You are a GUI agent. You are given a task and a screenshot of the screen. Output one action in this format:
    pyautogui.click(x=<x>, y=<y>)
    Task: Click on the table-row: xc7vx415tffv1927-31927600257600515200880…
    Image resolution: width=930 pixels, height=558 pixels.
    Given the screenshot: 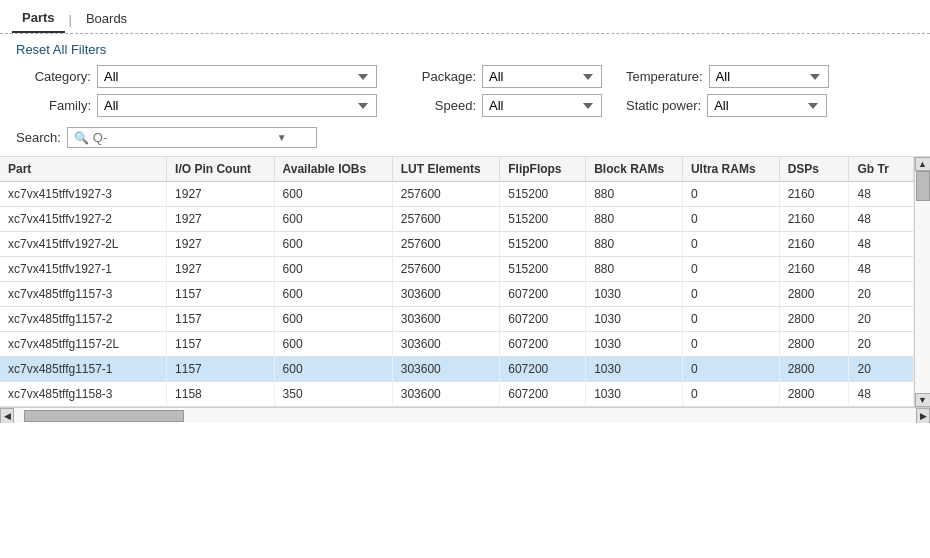 What is the action you would take?
    pyautogui.click(x=457, y=194)
    